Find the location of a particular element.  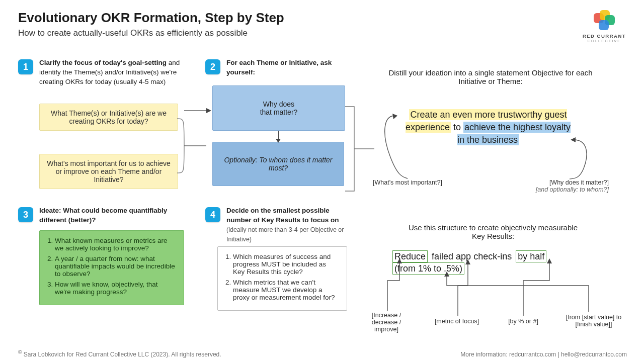

step-3-li-3: How will we know, objectively, that we'r… is located at coordinates (115, 288).